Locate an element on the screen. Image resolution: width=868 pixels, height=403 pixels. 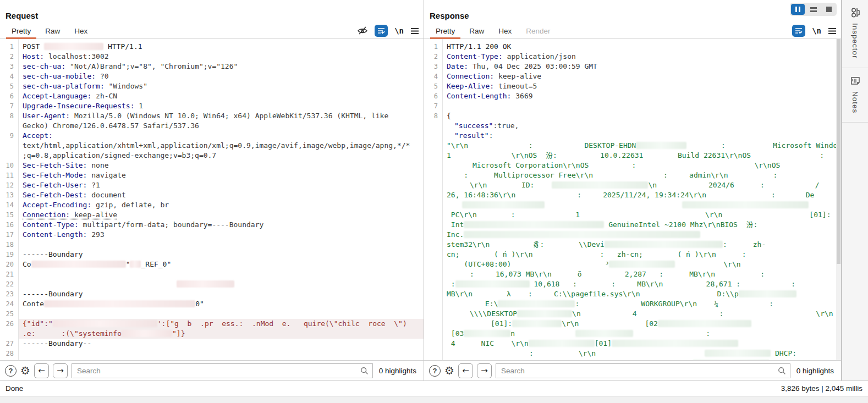
code-text: "result" is located at coordinates (472, 135).